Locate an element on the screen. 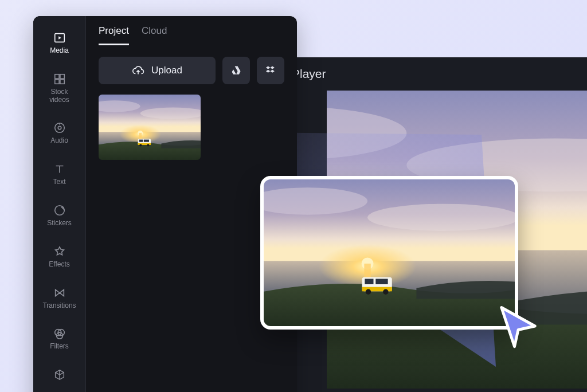 The height and width of the screenshot is (392, 587). tabs: Project Cloud is located at coordinates (191, 31).